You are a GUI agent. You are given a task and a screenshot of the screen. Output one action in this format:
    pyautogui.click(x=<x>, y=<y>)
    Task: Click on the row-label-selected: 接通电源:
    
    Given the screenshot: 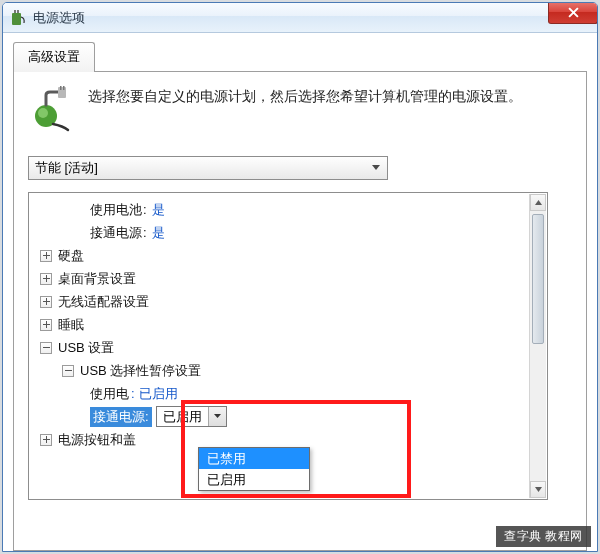 What is the action you would take?
    pyautogui.click(x=121, y=417)
    